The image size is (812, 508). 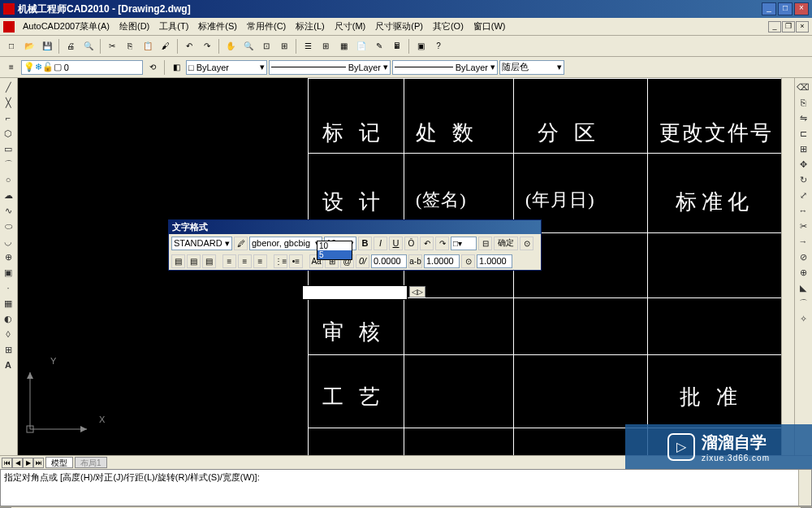 What do you see at coordinates (176, 67) in the screenshot?
I see `color-picker-icon: ◧` at bounding box center [176, 67].